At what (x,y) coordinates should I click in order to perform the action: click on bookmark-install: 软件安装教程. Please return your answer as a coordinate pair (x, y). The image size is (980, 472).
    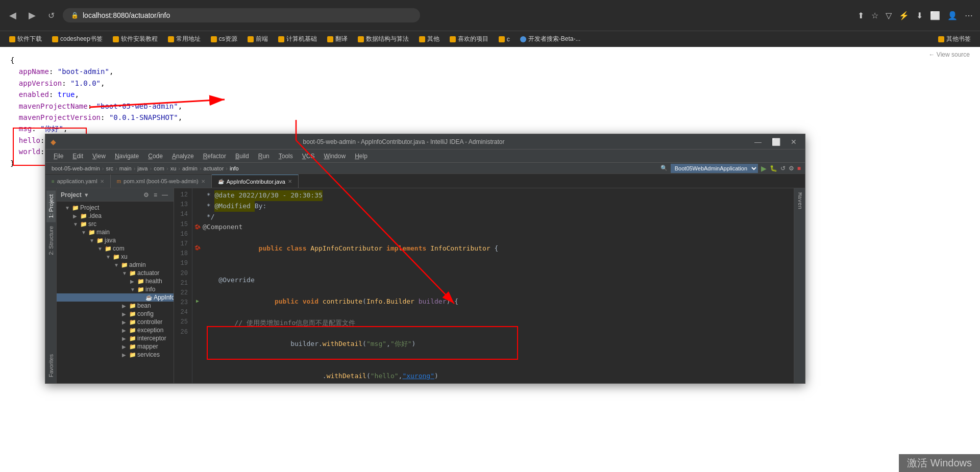
    Looking at the image, I should click on (135, 39).